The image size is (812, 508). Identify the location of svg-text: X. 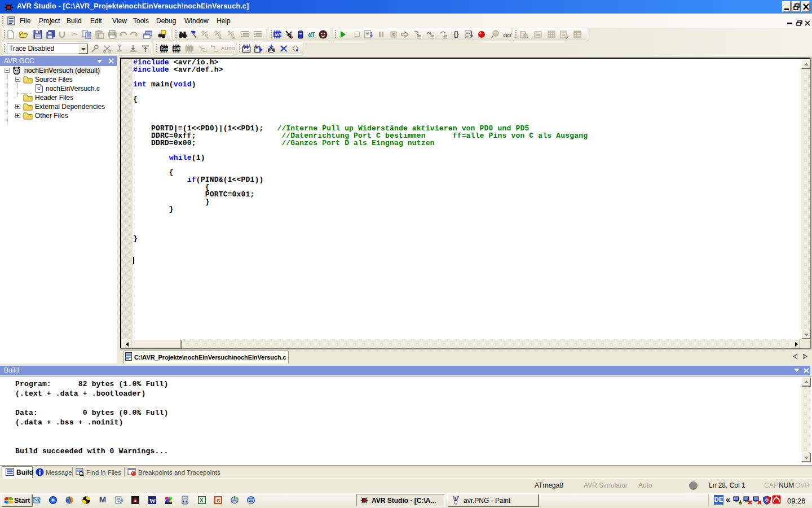
(202, 500).